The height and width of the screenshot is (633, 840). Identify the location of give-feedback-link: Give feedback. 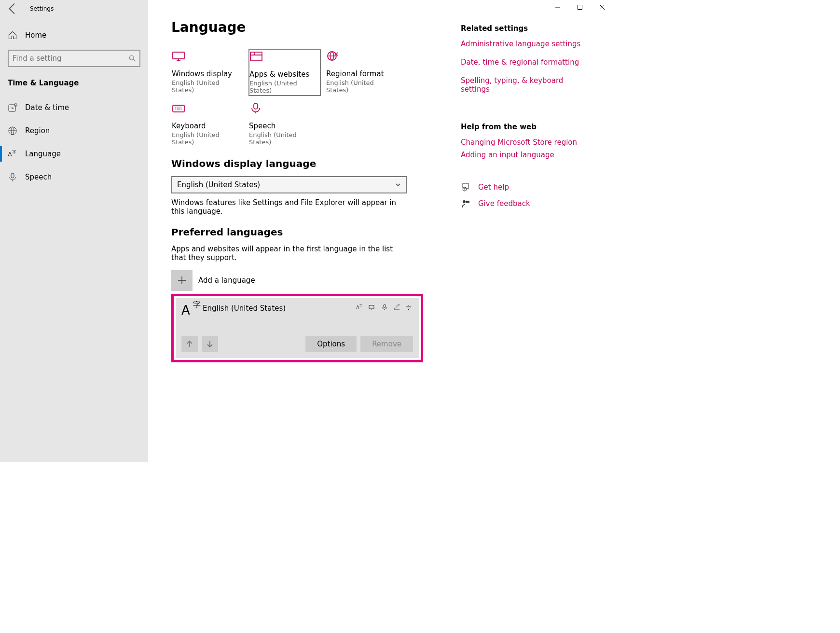
(526, 204).